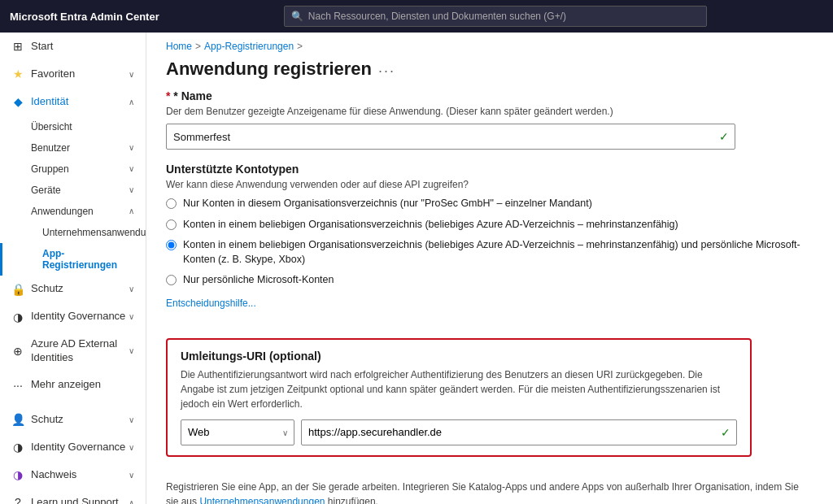 The height and width of the screenshot is (504, 833). What do you see at coordinates (18, 475) in the screenshot?
I see `nachweis-icon: ◑` at bounding box center [18, 475].